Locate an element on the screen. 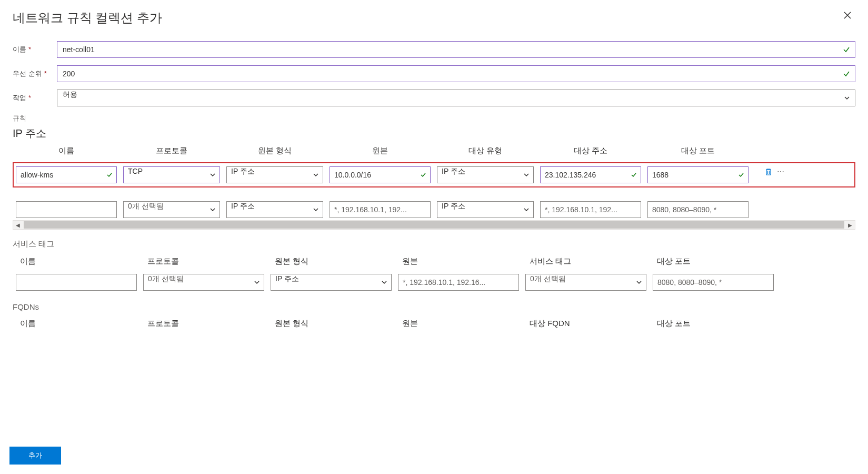  rule-protocol-select: 0개 선택됨 is located at coordinates (172, 210).